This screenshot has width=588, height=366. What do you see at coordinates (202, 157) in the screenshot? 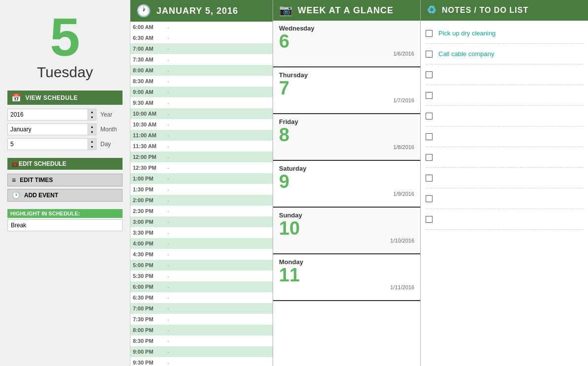
I see `time-row: 12:00 PM -` at bounding box center [202, 157].